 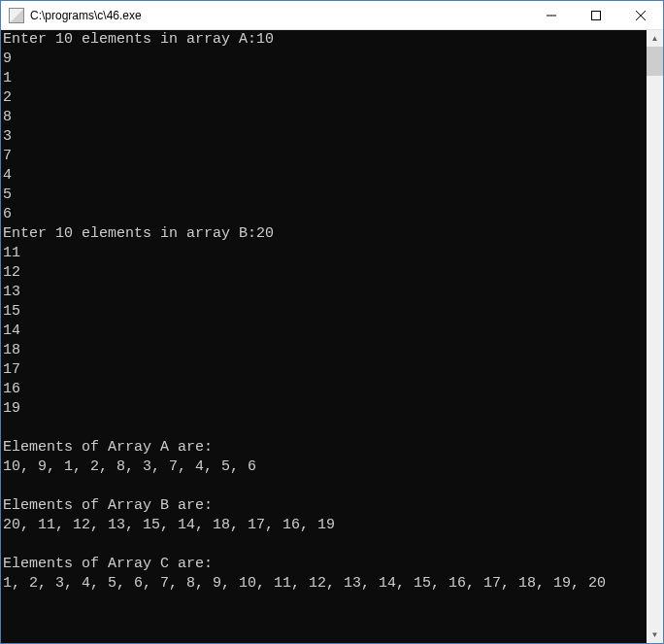 What do you see at coordinates (324, 467) in the screenshot?
I see `console-line: 10, 9, 1, 2, 8, 3, 7, 4, 5, 6` at bounding box center [324, 467].